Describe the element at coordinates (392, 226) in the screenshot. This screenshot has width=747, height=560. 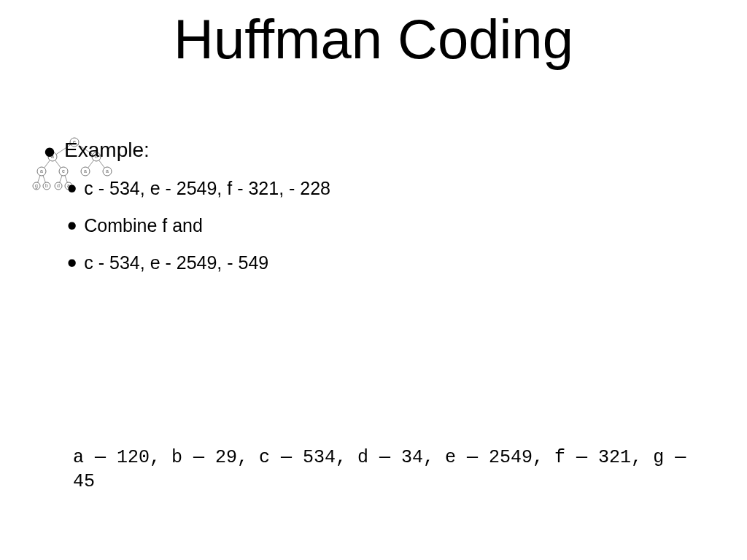
I see `list-item: • Combine f and` at that location.